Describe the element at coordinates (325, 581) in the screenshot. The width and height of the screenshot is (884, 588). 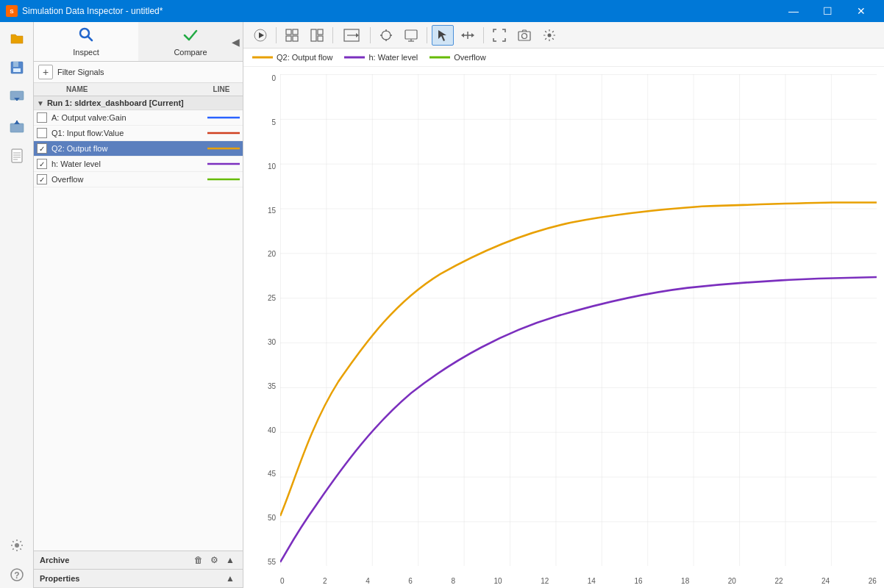
I see `x-label-2: 2` at that location.